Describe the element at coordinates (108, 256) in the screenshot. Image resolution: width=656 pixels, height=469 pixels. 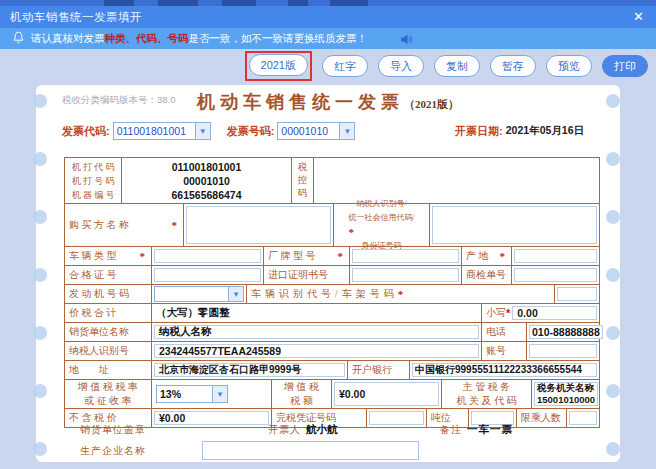
I see `vehicle-type-label: 车 辆 类 型*` at that location.